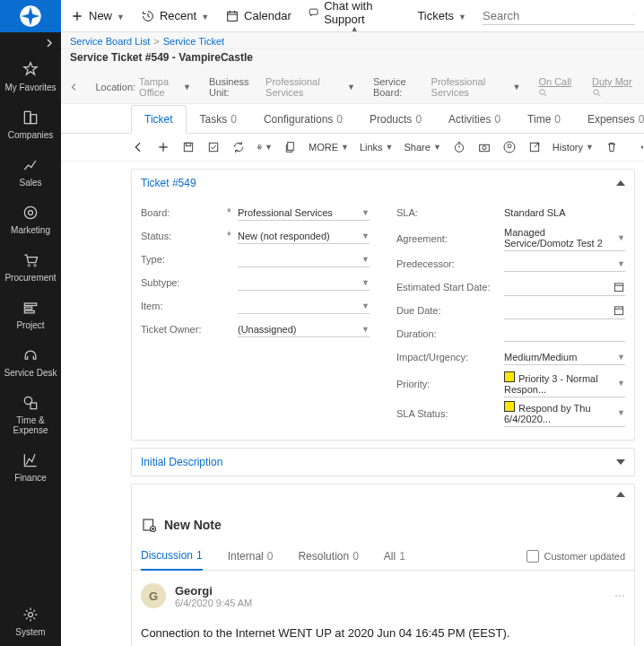 The image size is (644, 646). Describe the element at coordinates (163, 147) in the screenshot. I see `add-button` at that location.